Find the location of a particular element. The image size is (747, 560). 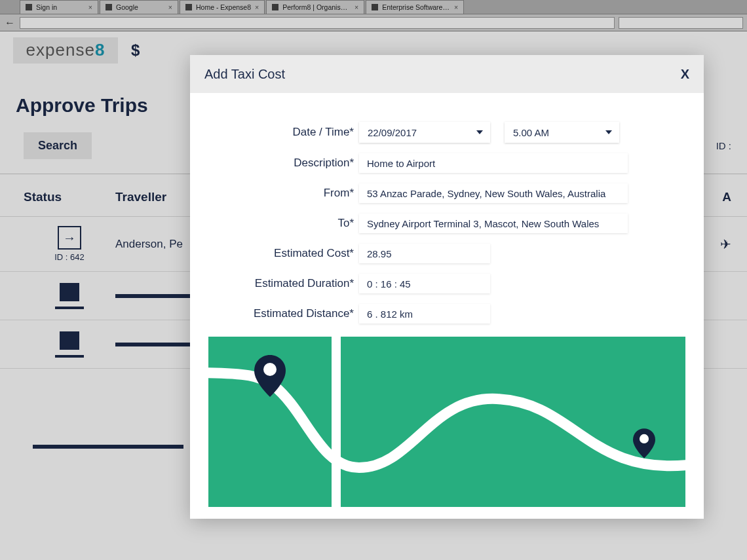

app-logo: expense8 is located at coordinates (66, 50).